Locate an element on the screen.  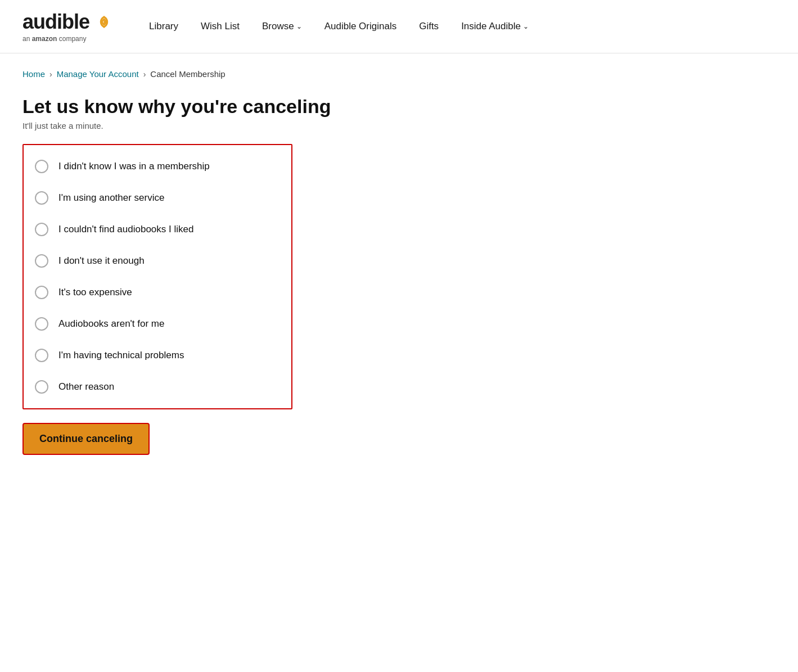
breadcrumb-home: Home is located at coordinates (34, 74).